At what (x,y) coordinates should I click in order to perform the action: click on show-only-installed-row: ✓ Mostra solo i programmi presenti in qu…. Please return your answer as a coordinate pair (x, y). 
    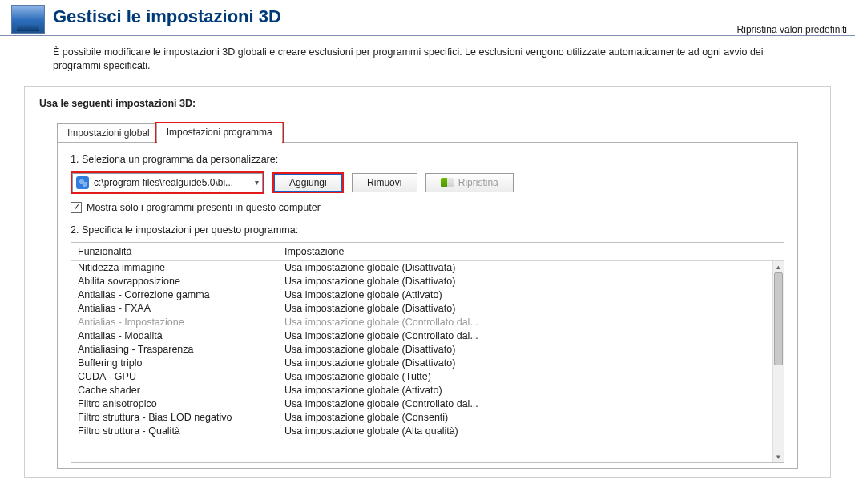
    Looking at the image, I should click on (428, 208).